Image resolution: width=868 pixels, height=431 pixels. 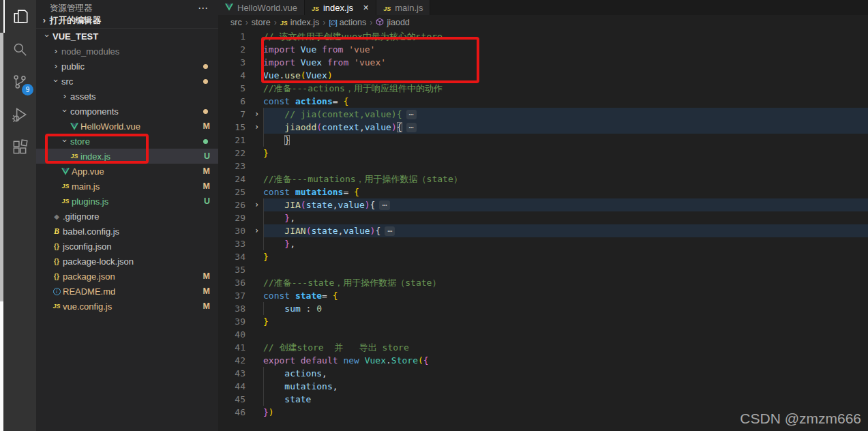 What do you see at coordinates (127, 306) in the screenshot?
I see `tree-item-vue.config.js: JSvue.config.jsM` at bounding box center [127, 306].